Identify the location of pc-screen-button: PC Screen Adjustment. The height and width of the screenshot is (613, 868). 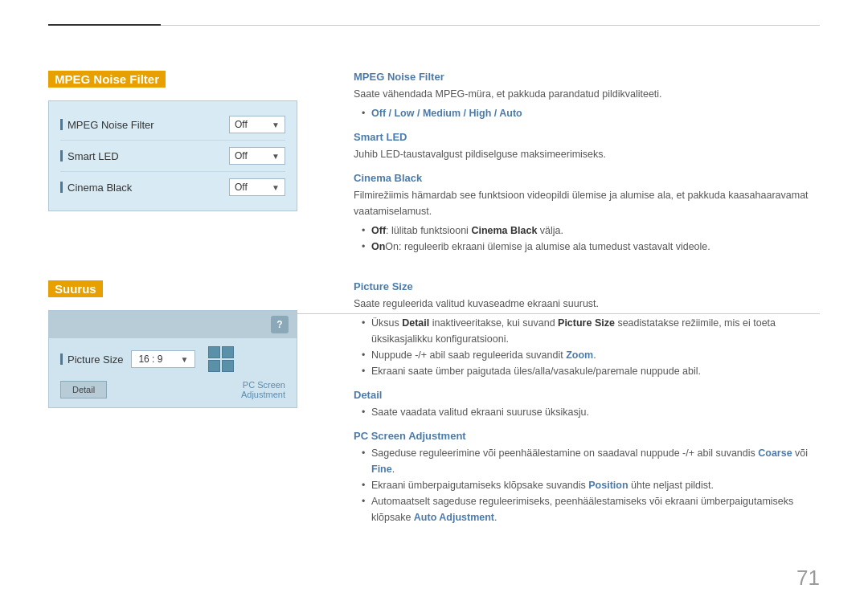
(264, 390).